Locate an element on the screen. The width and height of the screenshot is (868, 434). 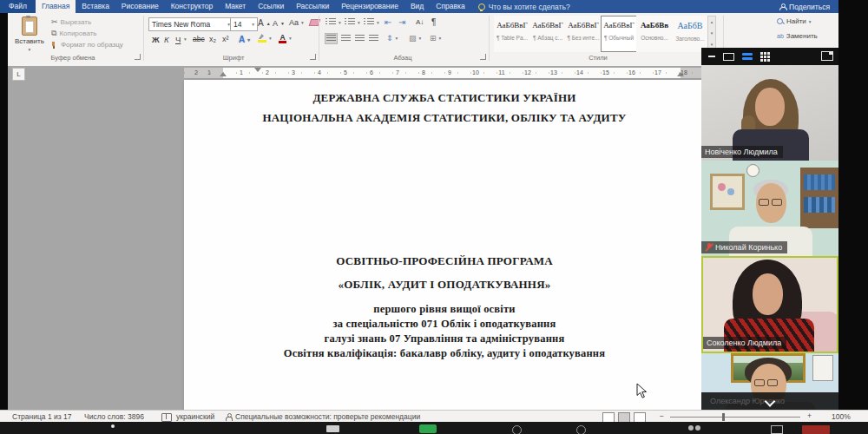
decrease-indent-button: ⇤ is located at coordinates (388, 23).